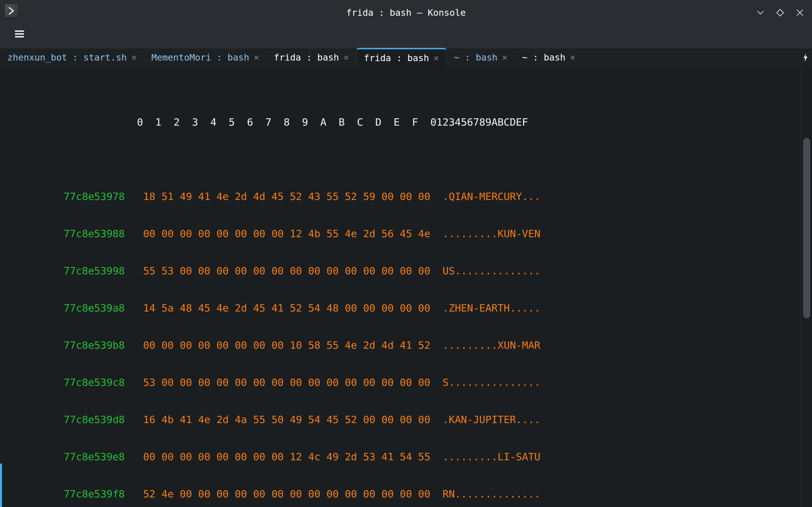 Image resolution: width=812 pixels, height=507 pixels. What do you see at coordinates (271, 491) in the screenshot?
I see `hexdump-row: 77c8e539f852 4e 00 00 00 00 00 00 00 00 …` at bounding box center [271, 491].